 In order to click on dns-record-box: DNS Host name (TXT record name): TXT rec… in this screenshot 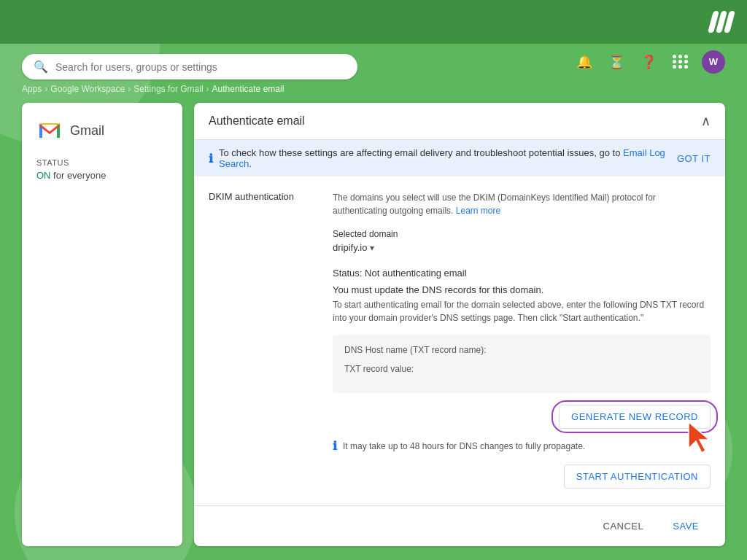, I will do `click(522, 364)`.